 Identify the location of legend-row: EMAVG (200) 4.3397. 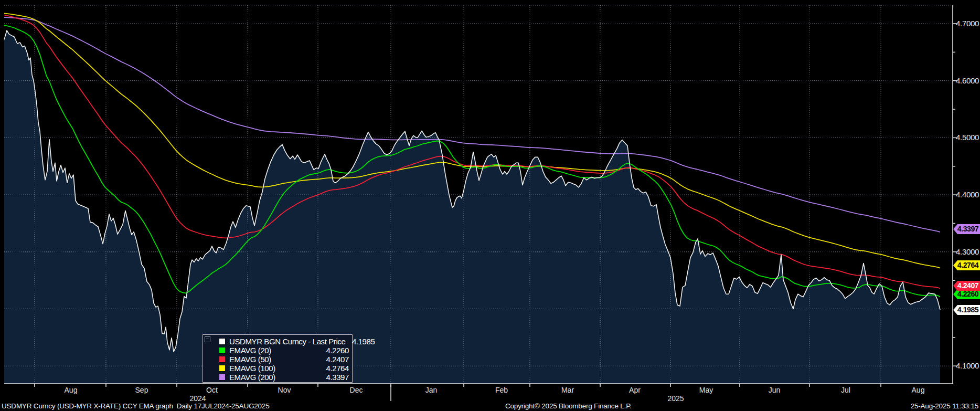
(284, 377).